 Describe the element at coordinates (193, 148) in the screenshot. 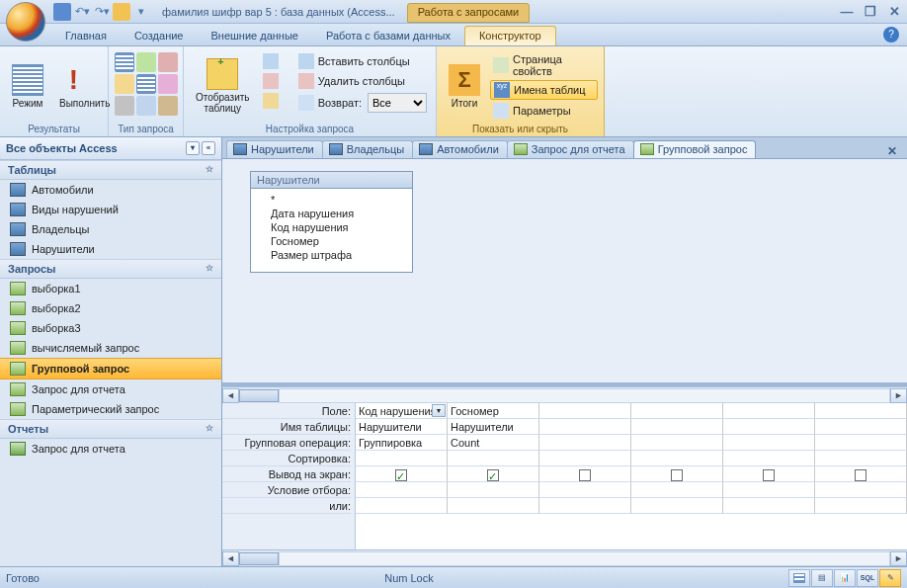

I see `nav-dropdown-icon: ▾` at that location.